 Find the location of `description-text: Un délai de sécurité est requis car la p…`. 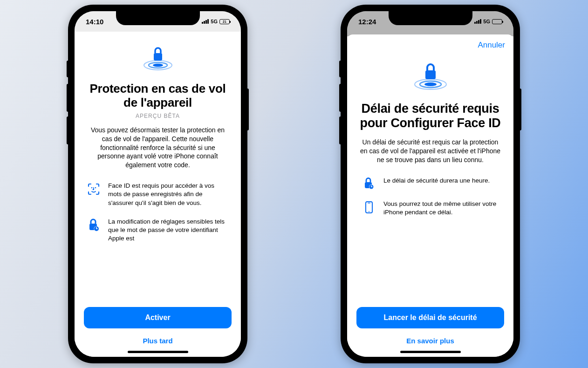

description-text: Un délai de sécurité est requis car la p… is located at coordinates (431, 151).